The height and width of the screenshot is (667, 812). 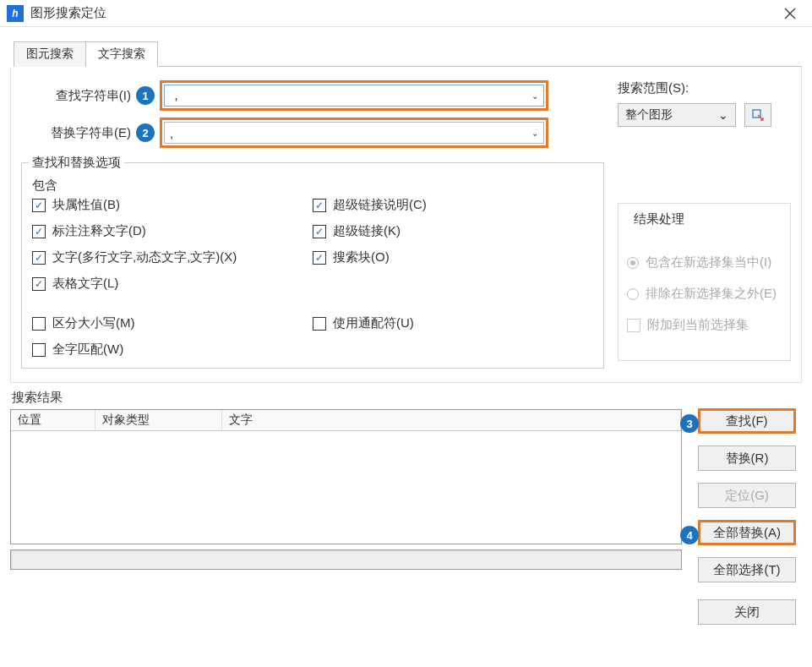 What do you see at coordinates (122, 54) in the screenshot?
I see `tab-text-search: 文字搜索` at bounding box center [122, 54].